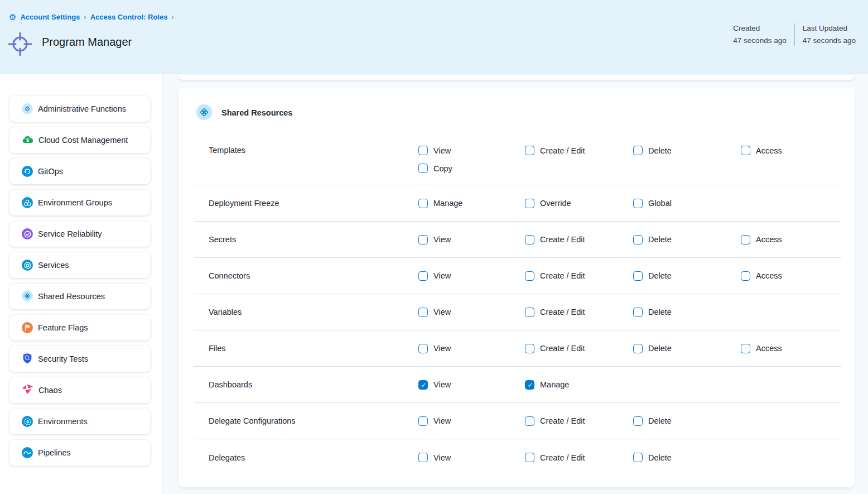  Describe the element at coordinates (80, 203) in the screenshot. I see `sidebar-item-environment-groups: Environment Groups` at that location.